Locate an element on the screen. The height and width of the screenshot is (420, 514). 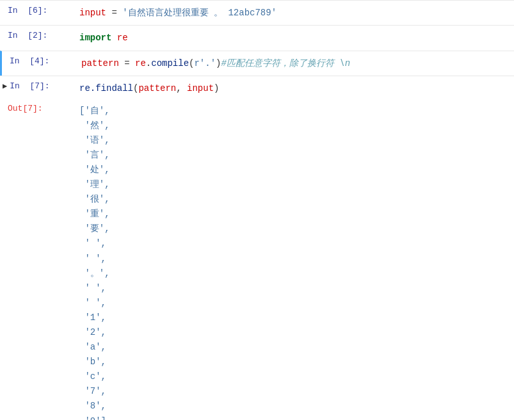
code-findall: re.findall is located at coordinates (106, 88).